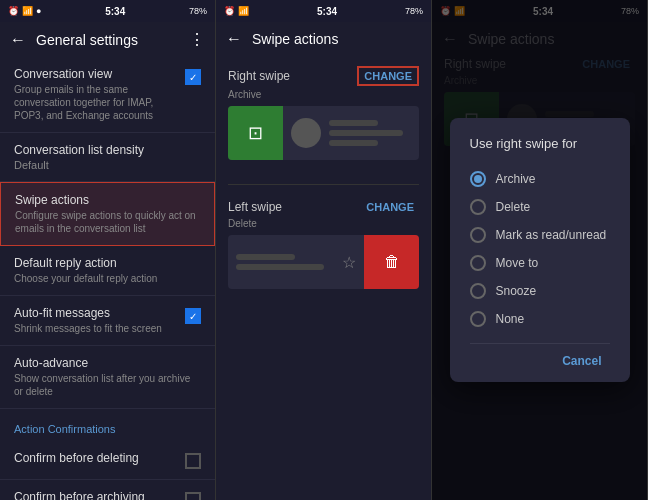 Image resolution: width=648 pixels, height=500 pixels. Describe the element at coordinates (108, 278) in the screenshot. I see `default-reply-desc: Choose your default reply action` at that location.